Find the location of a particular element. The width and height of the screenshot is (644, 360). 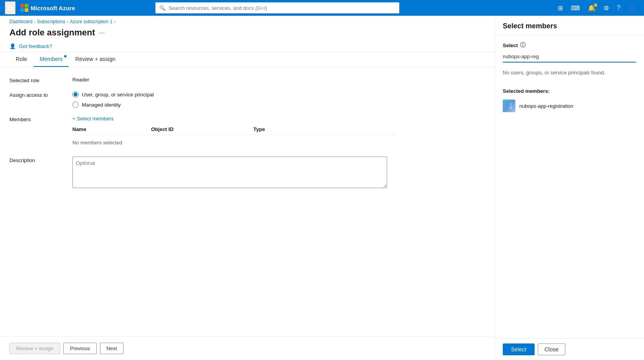

previous-button: Previous is located at coordinates (80, 349).